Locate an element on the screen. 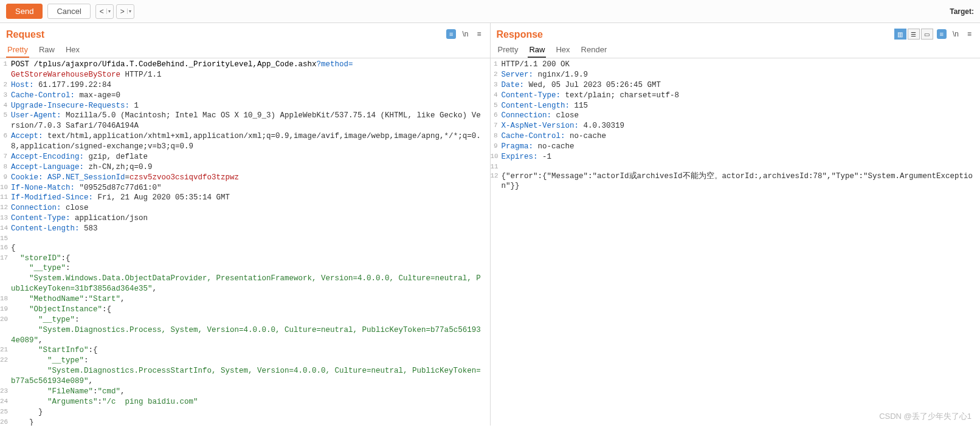 Image resolution: width=980 pixels, height=428 pixels. code-content: "__type": "System.Diagnostics.ProcessSta… is located at coordinates (250, 371).